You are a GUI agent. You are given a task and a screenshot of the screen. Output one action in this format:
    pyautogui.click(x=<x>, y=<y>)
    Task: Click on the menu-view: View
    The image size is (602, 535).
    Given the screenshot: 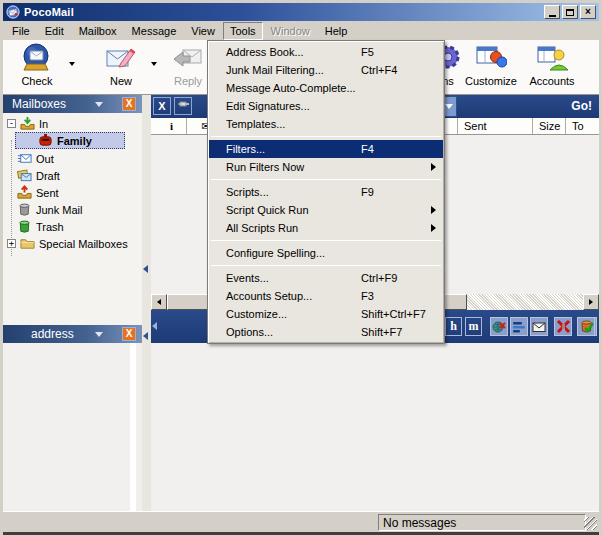 What is the action you would take?
    pyautogui.click(x=203, y=31)
    